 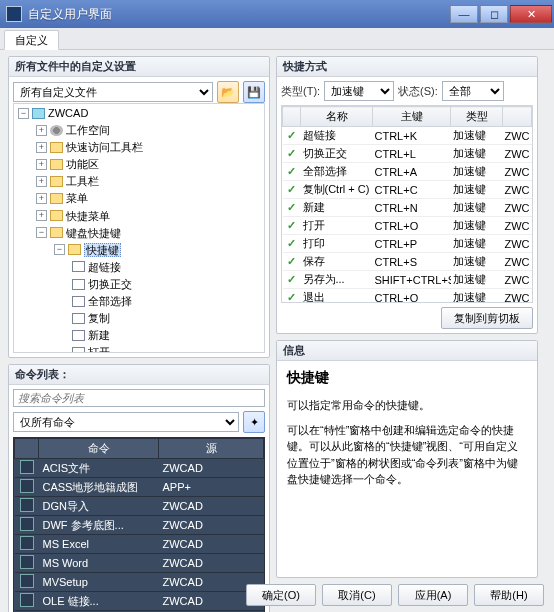 What do you see at coordinates (359, 91) in the screenshot?
I see `type-dropdown: 加速键` at bounding box center [359, 91].